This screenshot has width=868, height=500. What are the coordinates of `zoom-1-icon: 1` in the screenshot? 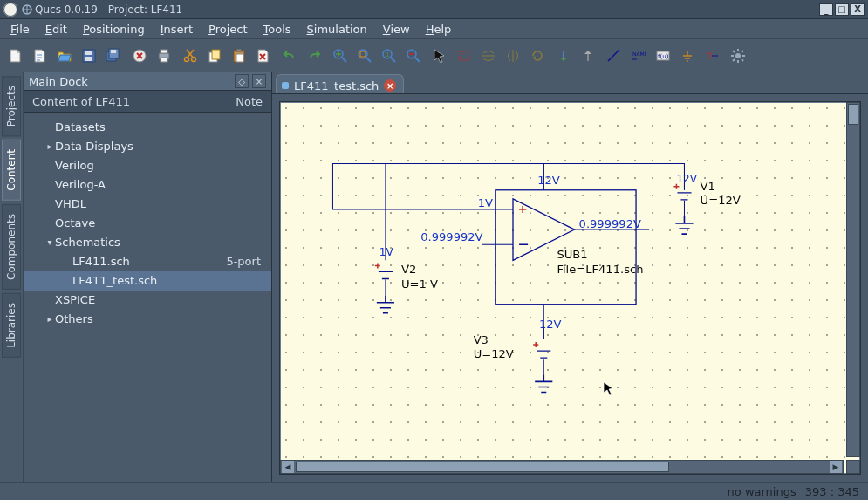 It's located at (389, 56).